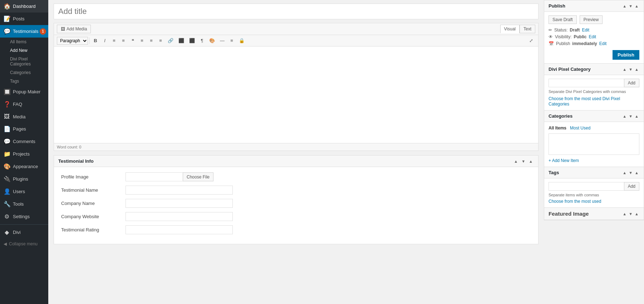 The height and width of the screenshot is (304, 644). Describe the element at coordinates (631, 214) in the screenshot. I see `featured-image-collapse-down: ▼` at that location.